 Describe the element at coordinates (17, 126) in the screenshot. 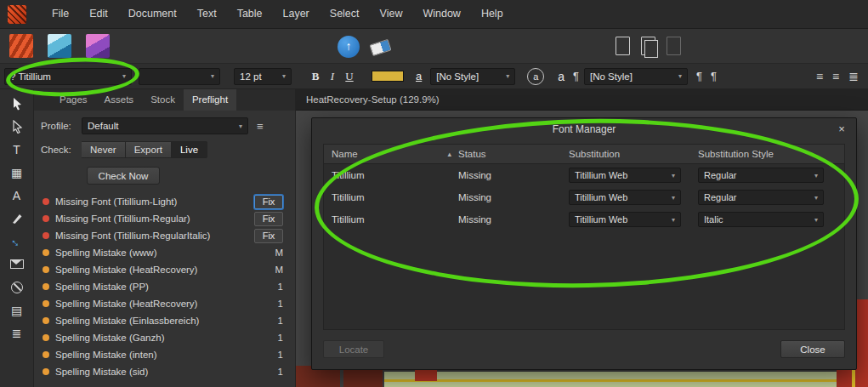

I see `node-tool-icon` at that location.